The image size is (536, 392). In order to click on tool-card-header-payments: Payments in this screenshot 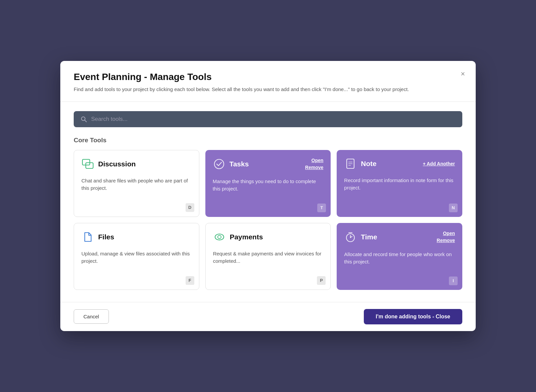, I will do `click(268, 237)`.